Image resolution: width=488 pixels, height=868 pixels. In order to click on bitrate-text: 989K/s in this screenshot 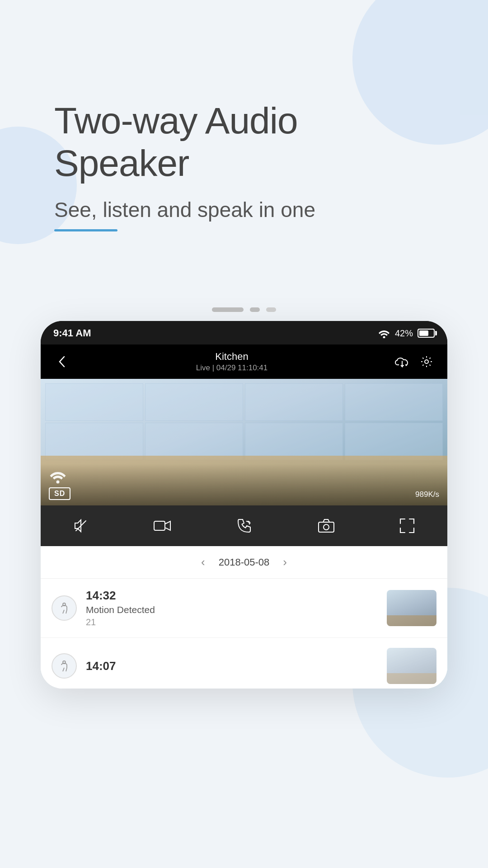, I will do `click(427, 495)`.